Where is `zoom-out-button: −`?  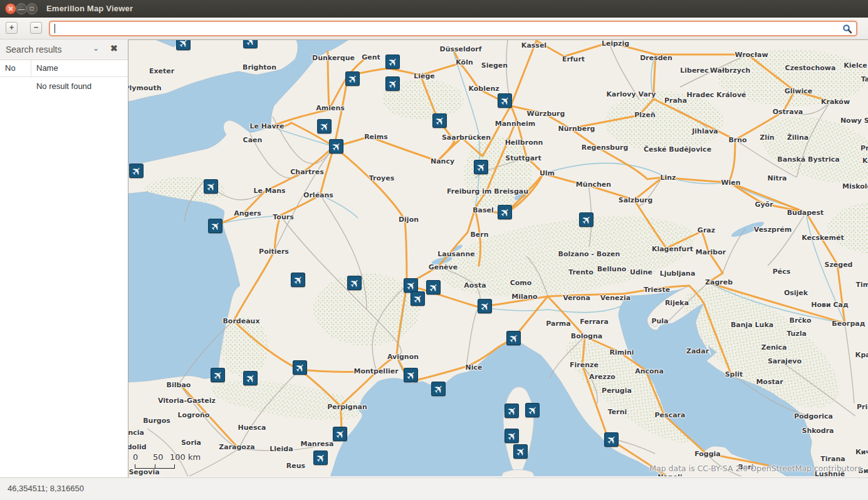
zoom-out-button: − is located at coordinates (36, 28).